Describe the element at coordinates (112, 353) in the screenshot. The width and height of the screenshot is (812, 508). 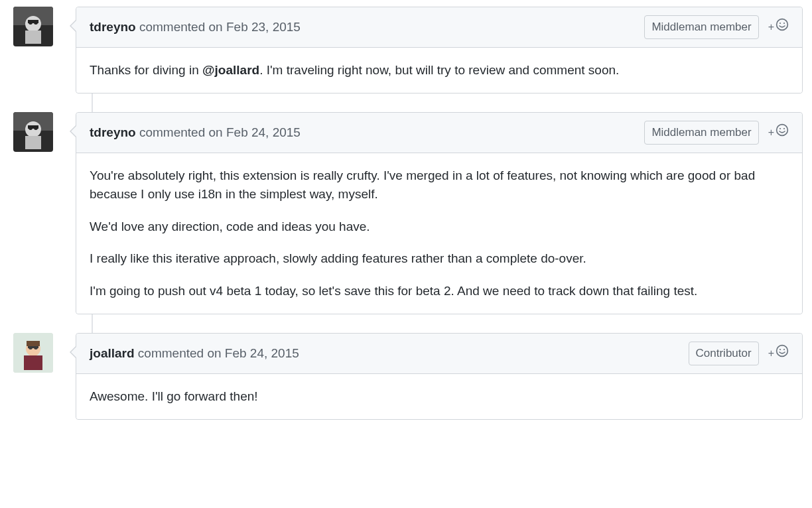
I see `comment-author-link: joallard` at that location.